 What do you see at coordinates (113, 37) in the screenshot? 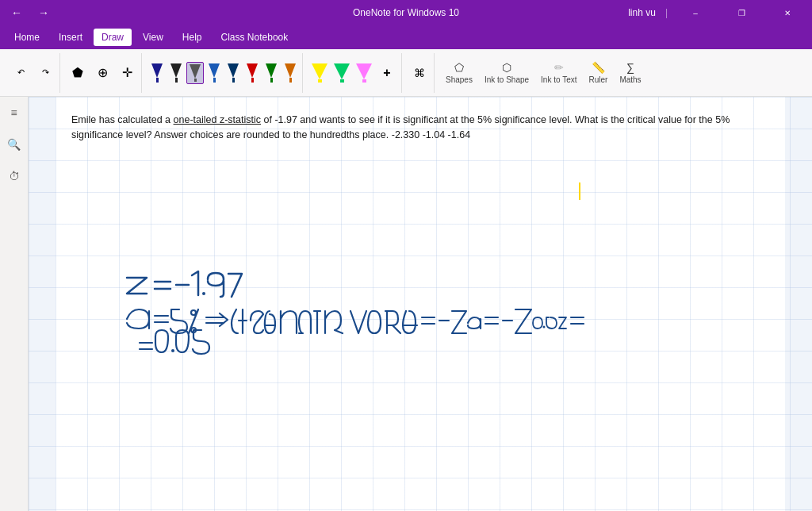
I see `menu-draw: Draw` at bounding box center [113, 37].